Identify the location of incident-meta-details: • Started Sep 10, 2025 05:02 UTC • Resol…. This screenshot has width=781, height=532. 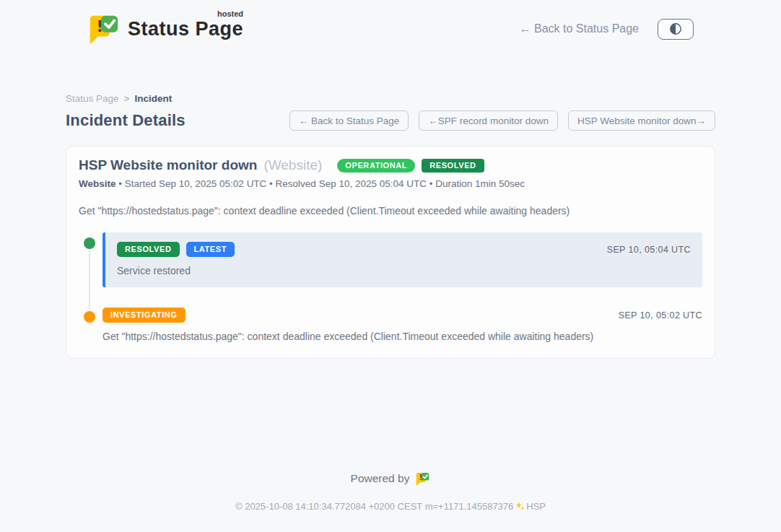
(320, 183).